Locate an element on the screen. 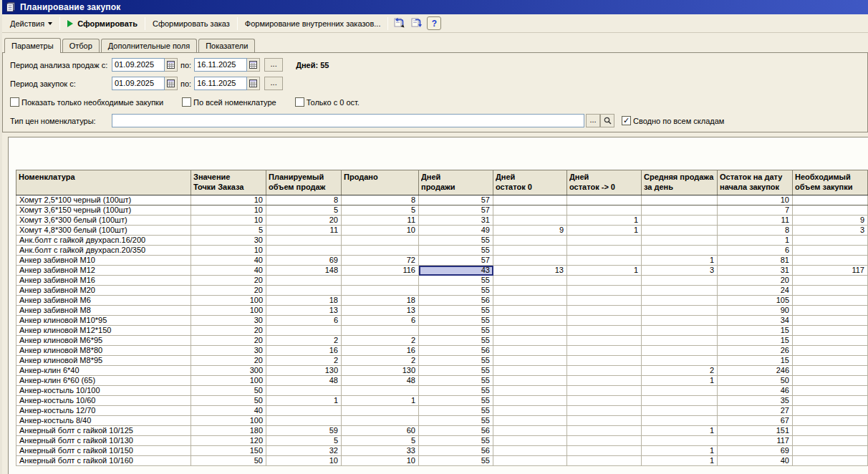 Image resolution: width=868 pixels, height=474 pixels. nomenclature-cell: Анкерный болт с гайкой 10/130 is located at coordinates (104, 441).